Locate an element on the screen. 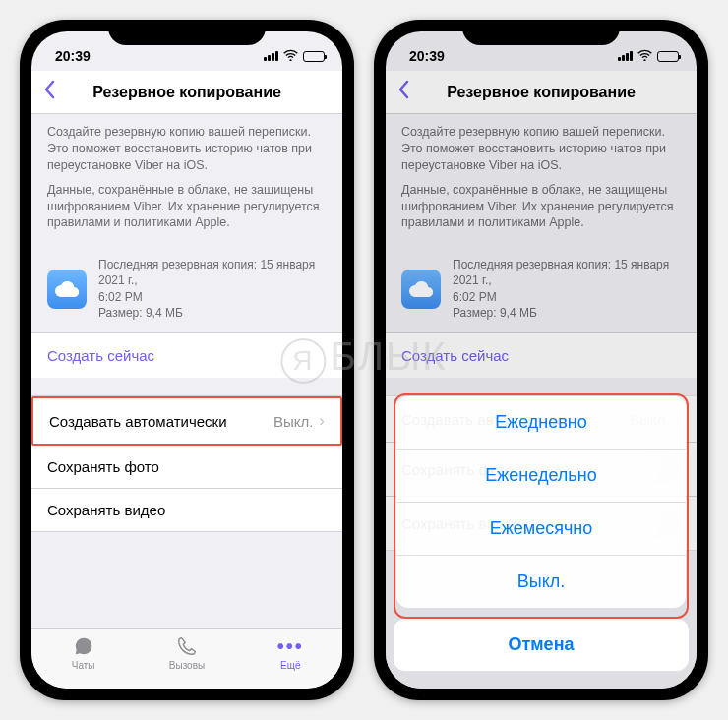 The width and height of the screenshot is (728, 720). tab-chats: Чаты is located at coordinates (83, 659).